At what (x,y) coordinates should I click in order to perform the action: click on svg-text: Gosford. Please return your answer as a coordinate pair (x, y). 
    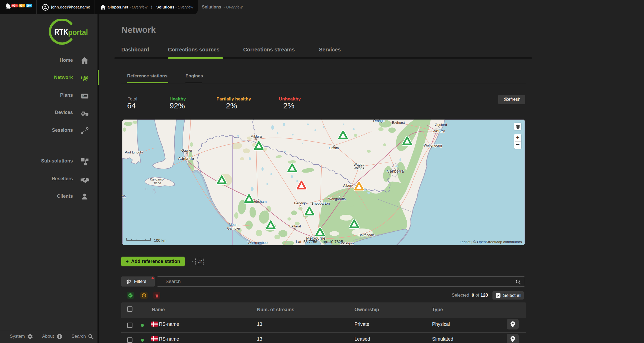
    Looking at the image, I should click on (441, 125).